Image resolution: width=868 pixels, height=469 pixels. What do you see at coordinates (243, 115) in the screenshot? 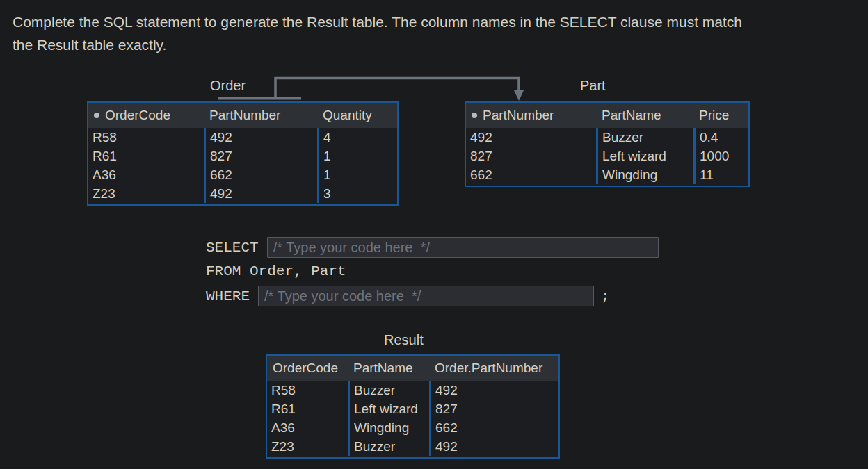
I see `table-header-row: OrderCodePartNumberQuantity` at bounding box center [243, 115].